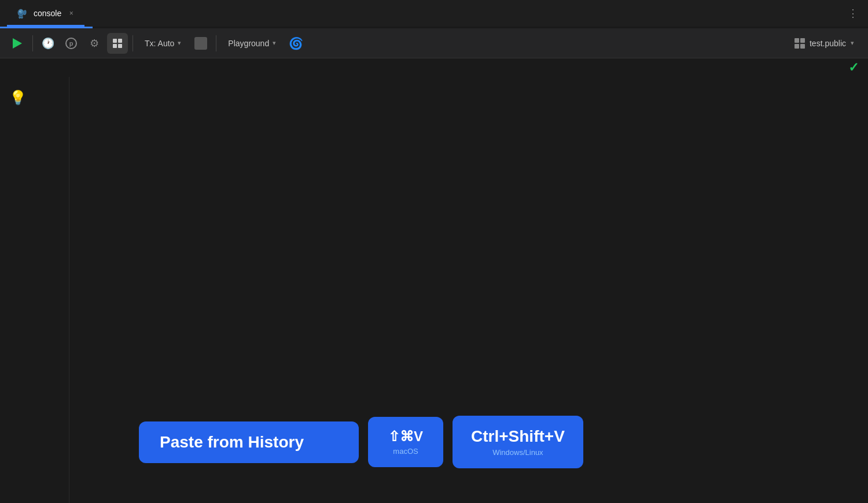  Describe the element at coordinates (434, 13) in the screenshot. I see `tab-bar: console × ⋮` at that location.